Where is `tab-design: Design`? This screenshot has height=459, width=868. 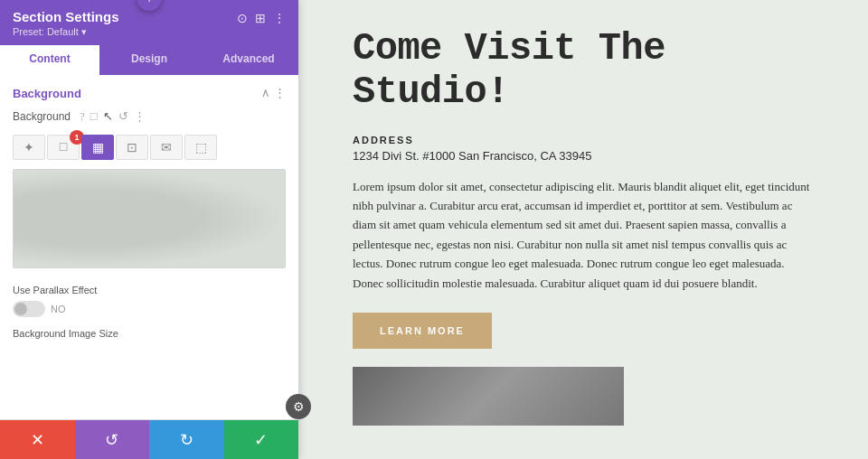 tab-design: Design is located at coordinates (149, 60).